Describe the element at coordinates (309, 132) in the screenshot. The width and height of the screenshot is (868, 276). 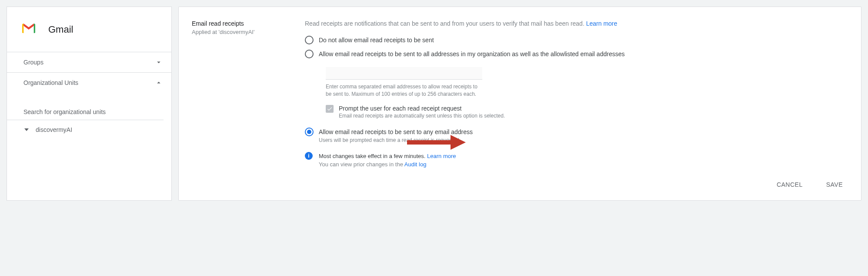
I see `radio-icon-selected` at that location.